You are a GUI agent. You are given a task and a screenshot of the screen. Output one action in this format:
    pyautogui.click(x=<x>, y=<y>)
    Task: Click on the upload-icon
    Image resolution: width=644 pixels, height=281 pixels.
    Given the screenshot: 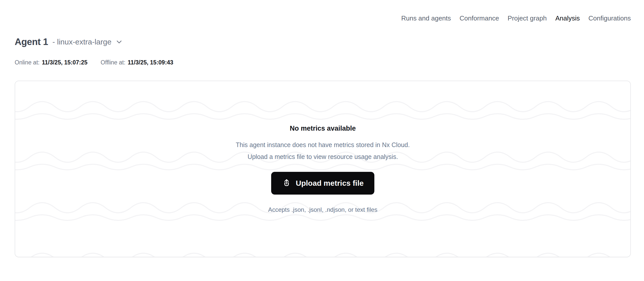 What is the action you would take?
    pyautogui.click(x=287, y=183)
    